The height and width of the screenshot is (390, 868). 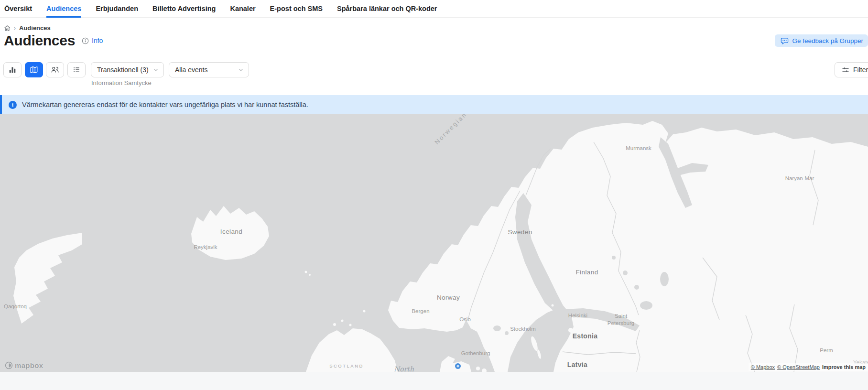 I want to click on breadcrumb-current: Audiences, so click(x=35, y=28).